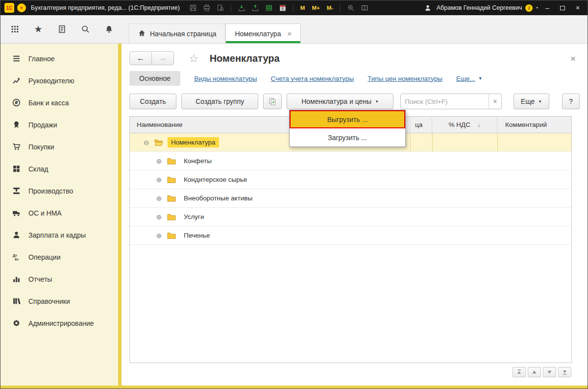 This screenshot has height=389, width=588. I want to click on go-first-button, so click(519, 372).